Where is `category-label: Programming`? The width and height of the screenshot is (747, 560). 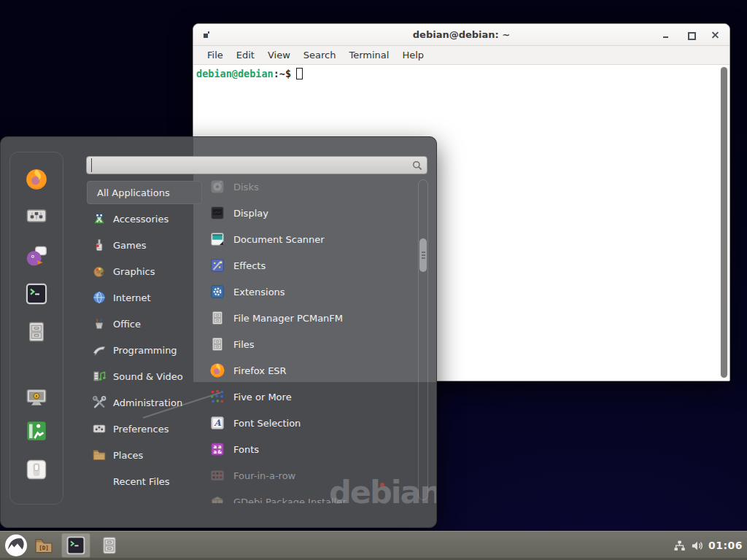
category-label: Programming is located at coordinates (145, 350).